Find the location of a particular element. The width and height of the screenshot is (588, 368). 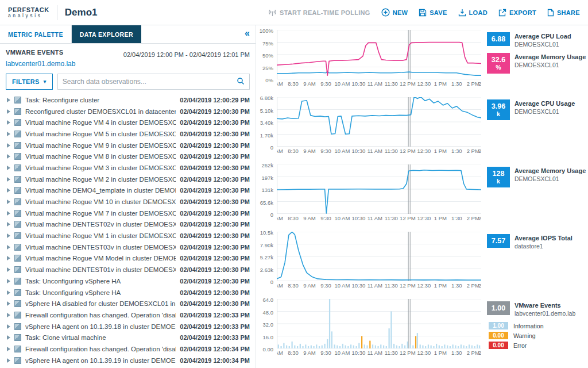

search-button is located at coordinates (241, 82).